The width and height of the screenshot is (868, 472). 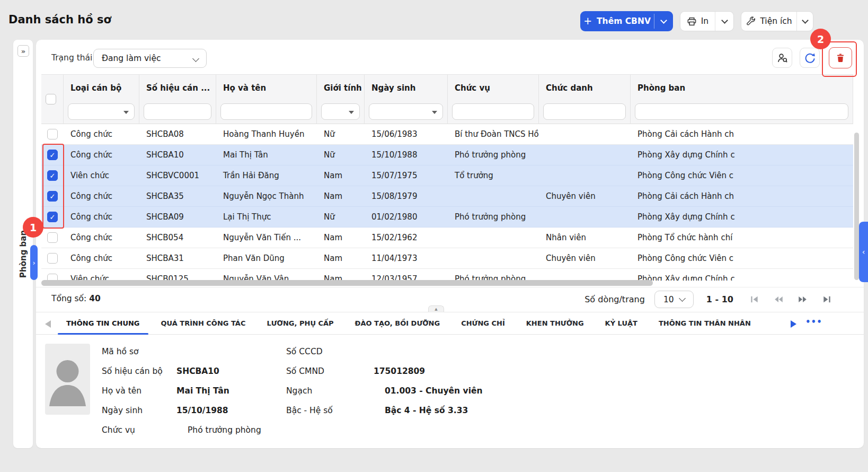 What do you see at coordinates (447, 176) in the screenshot?
I see `table-row: ✓Viên chứcSHCBVC0001Trần Hải ĐăngNam15/0…` at bounding box center [447, 176].